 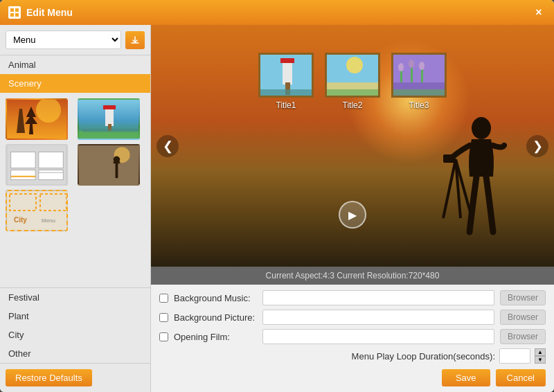 I want to click on title-bar-left: Edit Menu, so click(x=40, y=12).